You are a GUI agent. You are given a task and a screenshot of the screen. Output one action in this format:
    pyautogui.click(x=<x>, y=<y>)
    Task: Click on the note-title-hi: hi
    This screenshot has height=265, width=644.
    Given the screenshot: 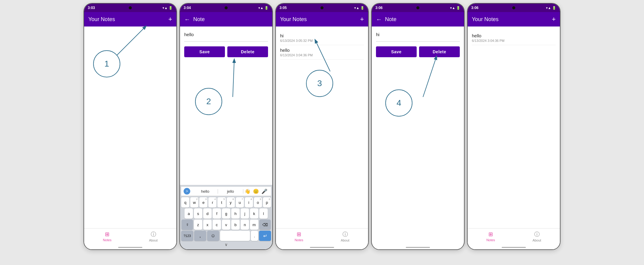 What is the action you would take?
    pyautogui.click(x=322, y=36)
    